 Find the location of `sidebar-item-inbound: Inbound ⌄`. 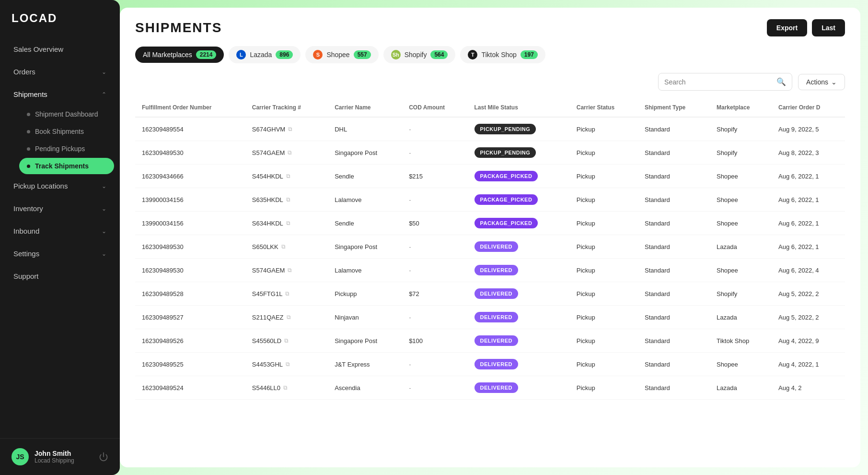

sidebar-item-inbound: Inbound ⌄ is located at coordinates (60, 231).